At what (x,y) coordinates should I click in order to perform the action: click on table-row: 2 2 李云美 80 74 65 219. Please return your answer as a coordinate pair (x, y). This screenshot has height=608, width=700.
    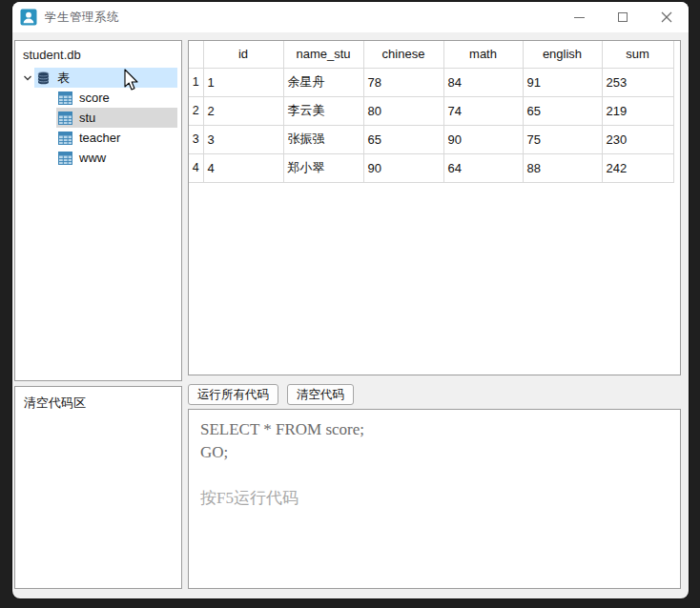
    Looking at the image, I should click on (431, 111).